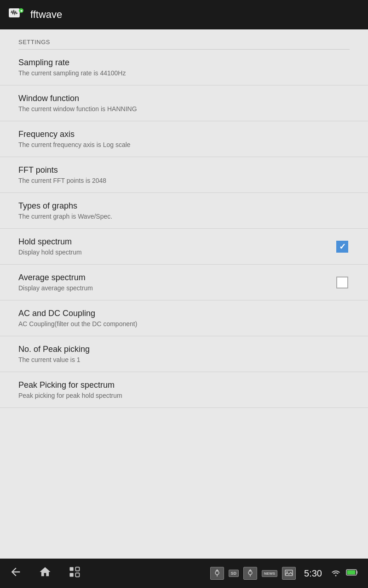 This screenshot has height=588, width=368. What do you see at coordinates (78, 313) in the screenshot?
I see `item-title-ac-dc-coupling: AC and DC Coupling` at bounding box center [78, 313].